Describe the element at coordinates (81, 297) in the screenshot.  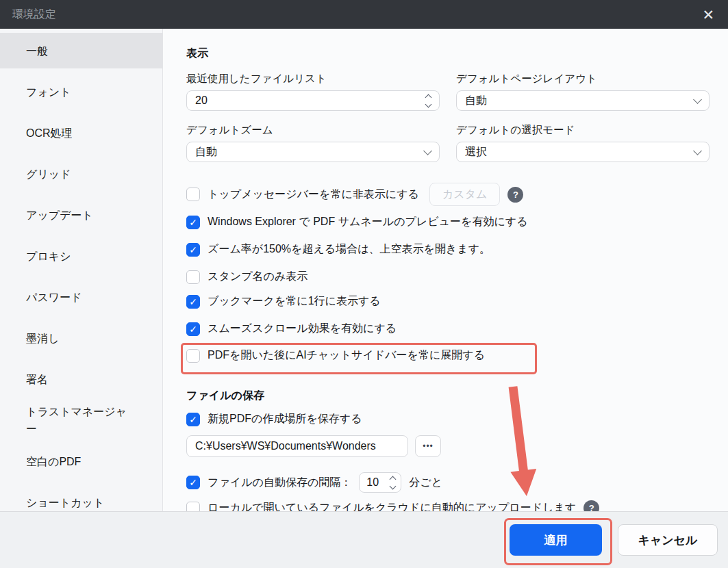
I see `sidebar-item-password: パスワード` at that location.